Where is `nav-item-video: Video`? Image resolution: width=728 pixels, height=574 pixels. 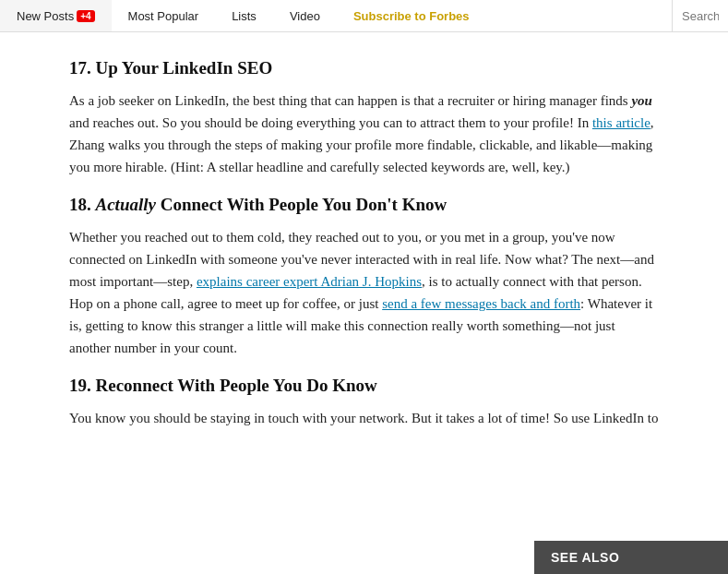 nav-item-video: Video is located at coordinates (304, 16).